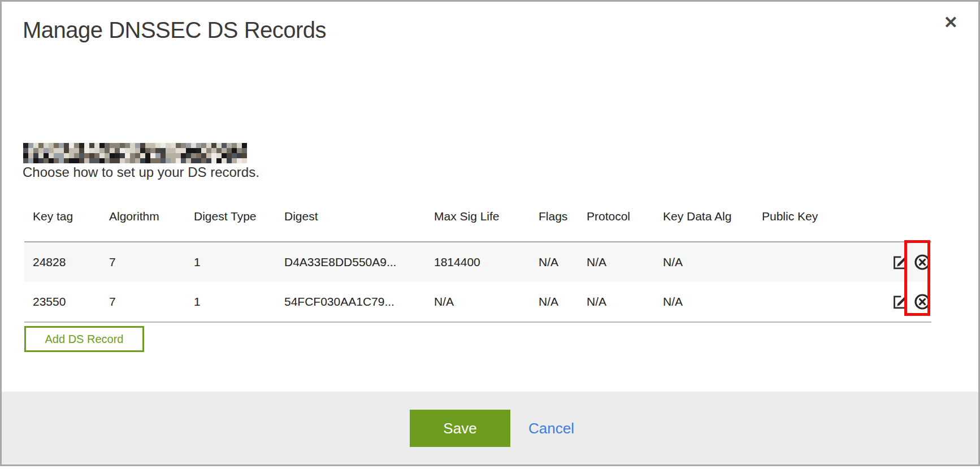 This screenshot has width=980, height=469. I want to click on col-header-public-key: Public Key, so click(812, 224).